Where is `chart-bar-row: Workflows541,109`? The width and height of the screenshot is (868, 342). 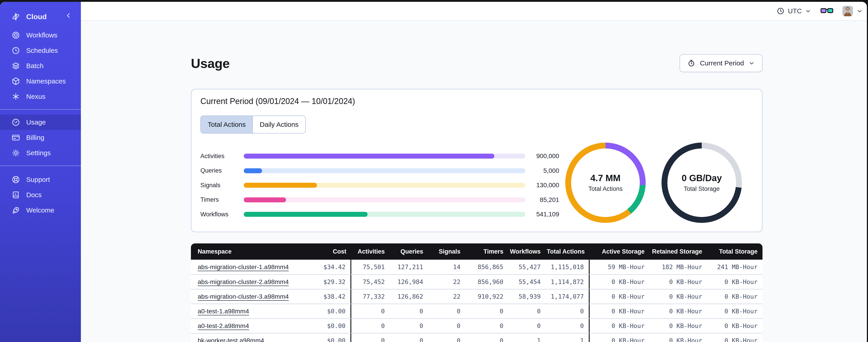
chart-bar-row: Workflows541,109 is located at coordinates (380, 214).